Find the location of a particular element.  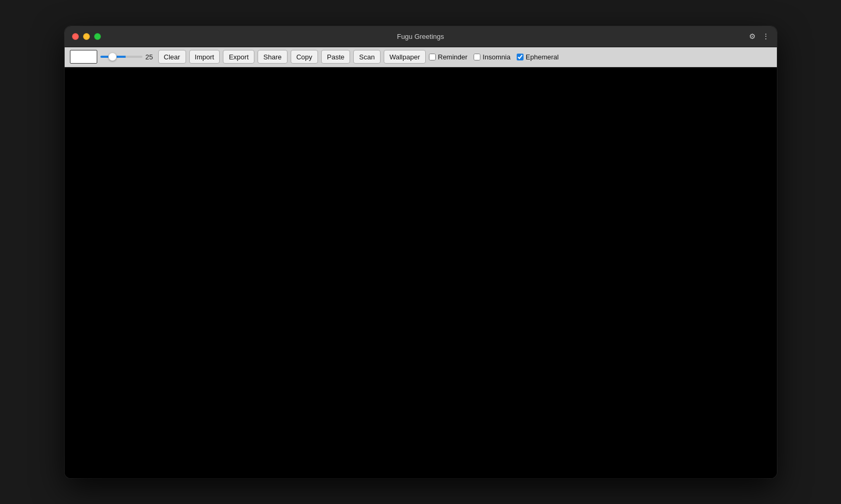

share-button: Share is located at coordinates (272, 57).